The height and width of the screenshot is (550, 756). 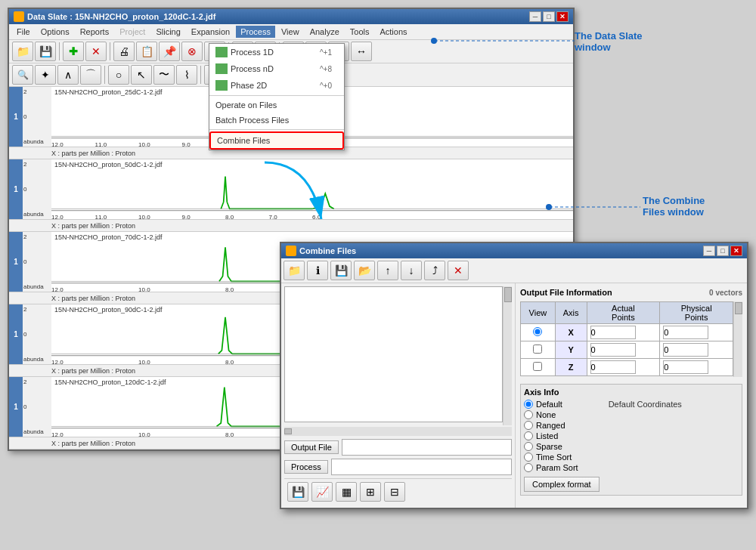 What do you see at coordinates (192, 51) in the screenshot?
I see `cancel-button: ⊗` at bounding box center [192, 51].